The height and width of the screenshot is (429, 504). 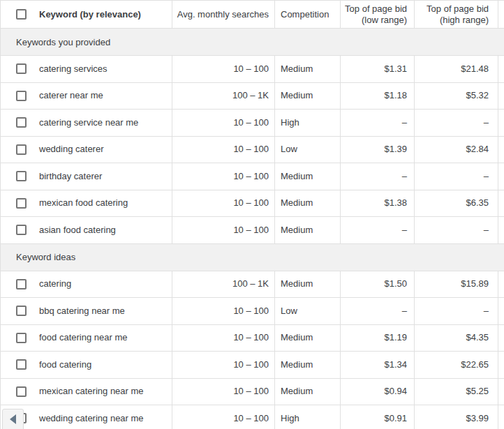 What do you see at coordinates (377, 338) in the screenshot?
I see `low-bid-cell: $1.19` at bounding box center [377, 338].